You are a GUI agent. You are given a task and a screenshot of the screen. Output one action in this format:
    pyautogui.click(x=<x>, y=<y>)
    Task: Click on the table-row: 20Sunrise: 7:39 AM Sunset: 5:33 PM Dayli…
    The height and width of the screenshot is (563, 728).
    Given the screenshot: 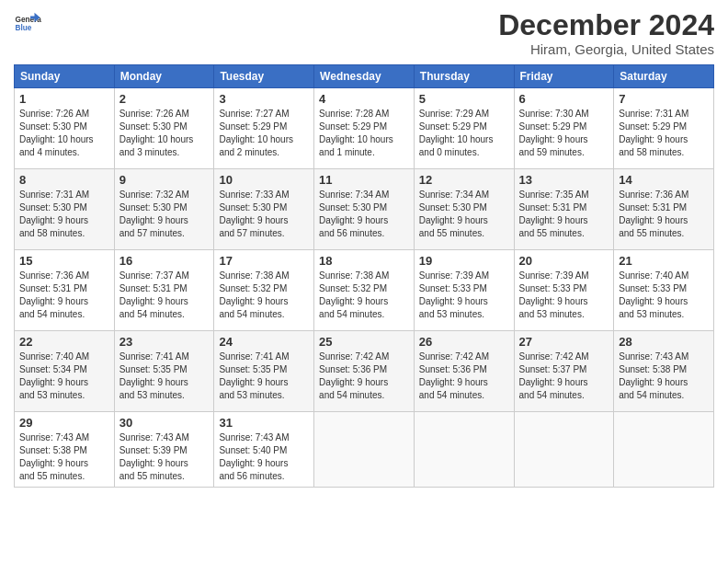 What is the action you would take?
    pyautogui.click(x=564, y=291)
    